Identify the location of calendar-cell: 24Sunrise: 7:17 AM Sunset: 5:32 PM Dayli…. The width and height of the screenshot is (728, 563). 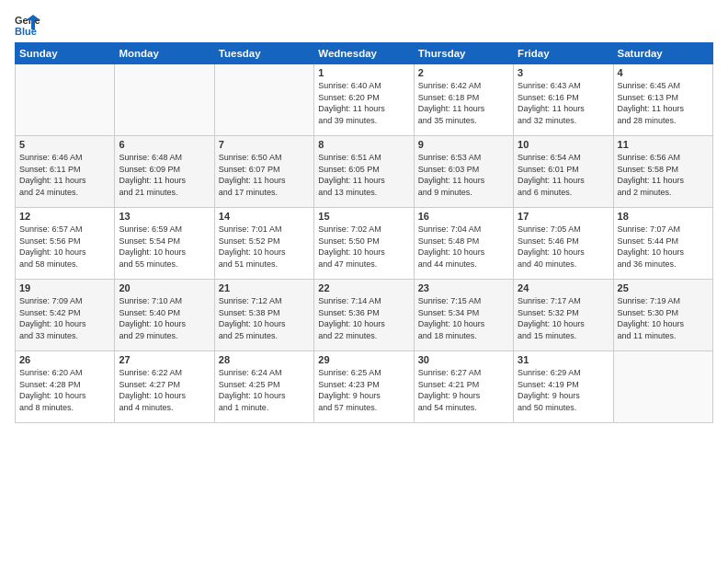
(563, 316).